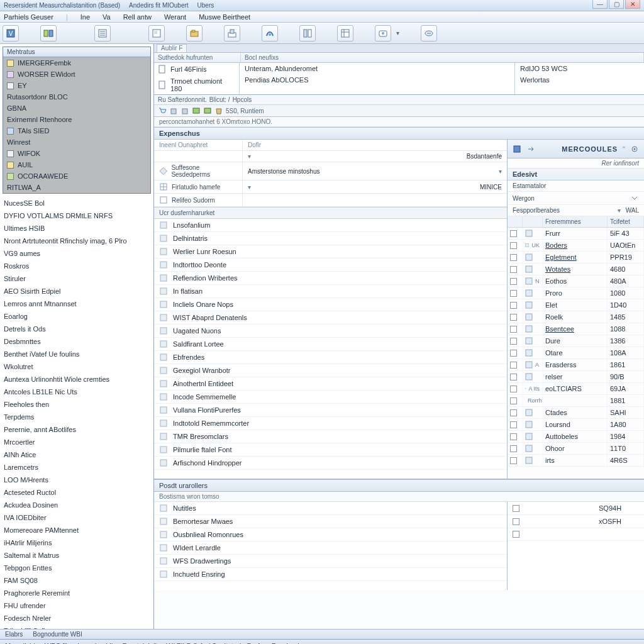 The image size is (644, 644). I want to click on side-item: Wkolutret, so click(79, 367).